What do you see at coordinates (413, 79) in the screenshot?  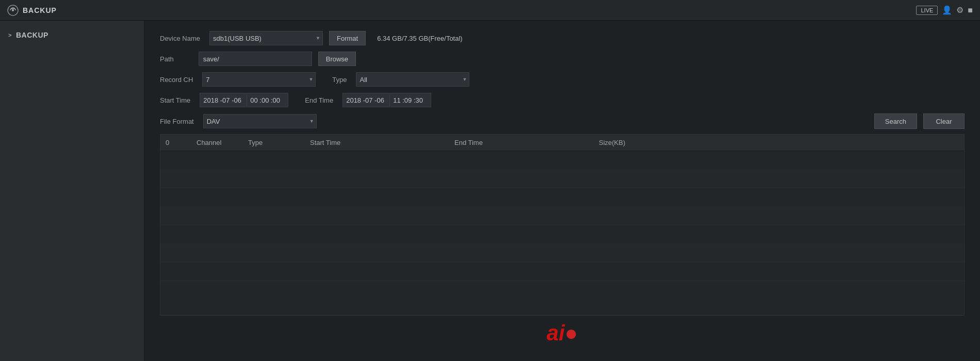 I see `type-select: All` at bounding box center [413, 79].